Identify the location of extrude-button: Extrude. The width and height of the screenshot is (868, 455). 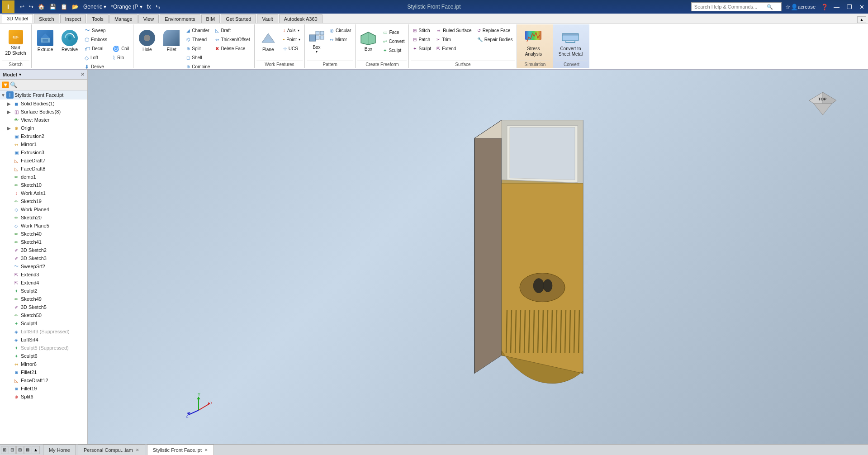
(45, 41).